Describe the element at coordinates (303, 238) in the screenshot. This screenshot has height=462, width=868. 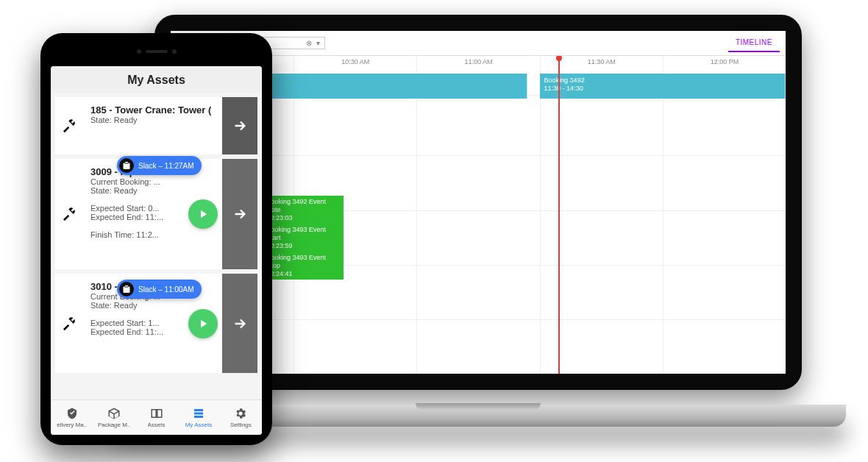
I see `event-note: Booking 3493 Event Start 10:23:59` at that location.